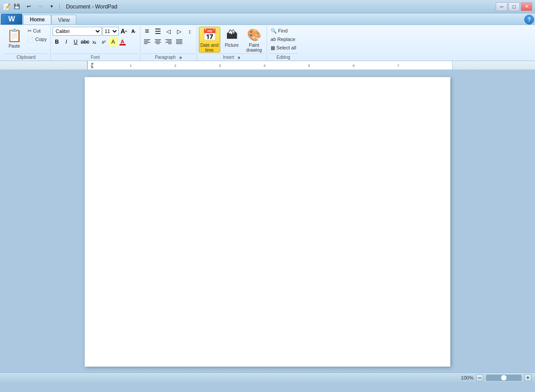  I want to click on bullets-button: ≡, so click(147, 31).